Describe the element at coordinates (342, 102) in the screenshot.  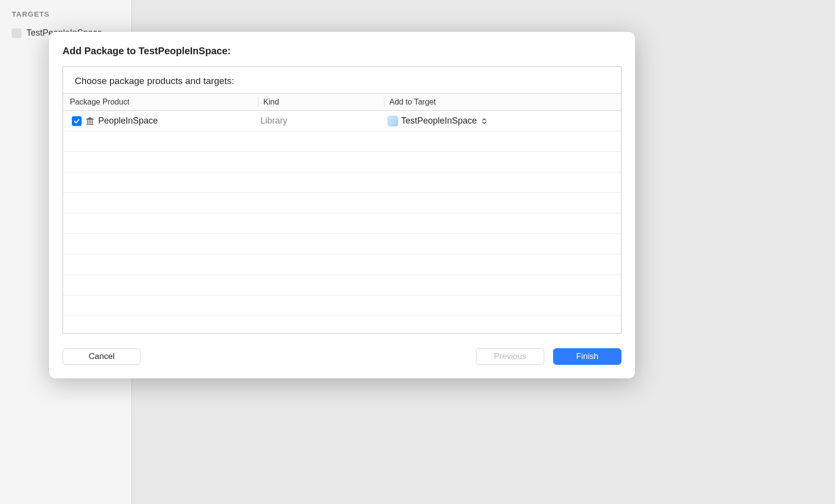
I see `table-header-row: Package Product Kind Add to Target` at that location.